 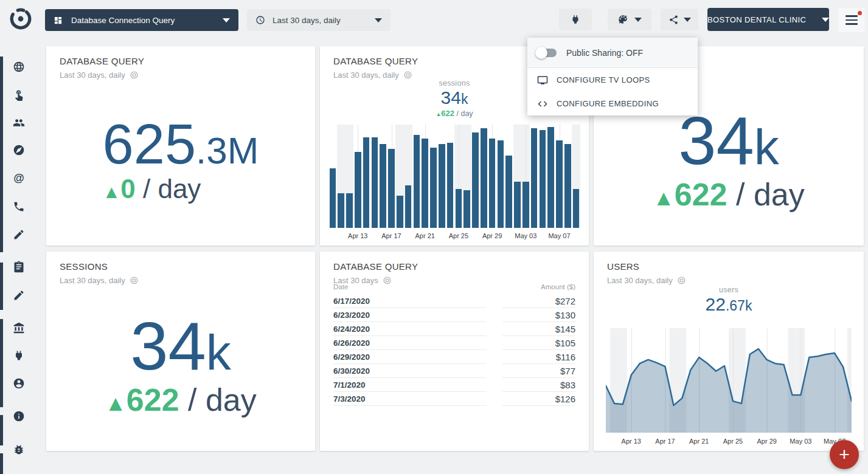 What do you see at coordinates (729, 380) in the screenshot?
I see `users-area-chart` at bounding box center [729, 380].